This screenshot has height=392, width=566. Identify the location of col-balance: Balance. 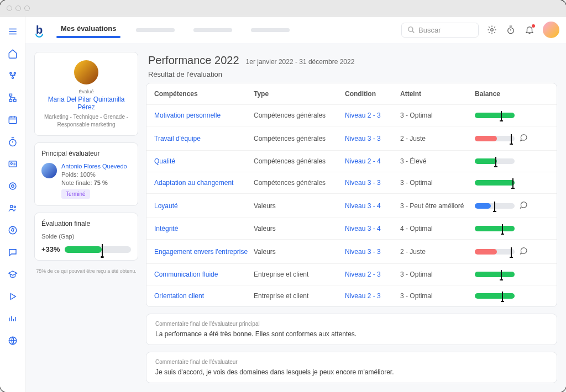
(497, 94).